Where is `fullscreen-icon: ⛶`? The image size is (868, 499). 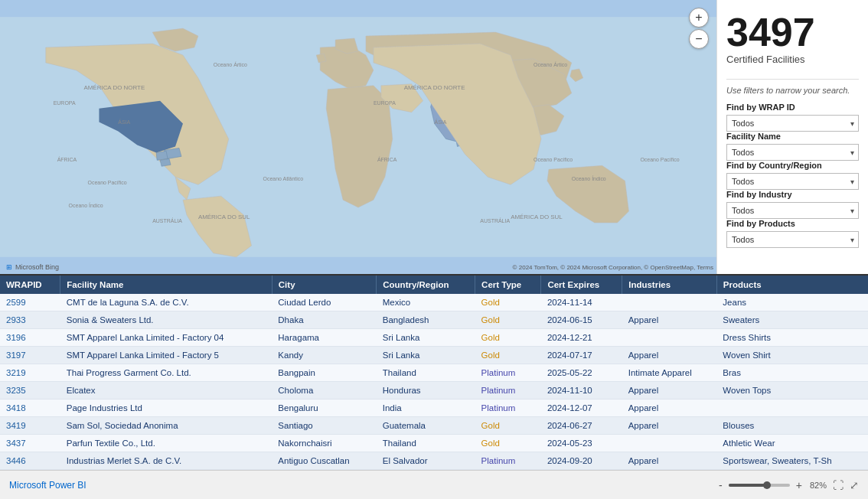
fullscreen-icon: ⛶ is located at coordinates (838, 485).